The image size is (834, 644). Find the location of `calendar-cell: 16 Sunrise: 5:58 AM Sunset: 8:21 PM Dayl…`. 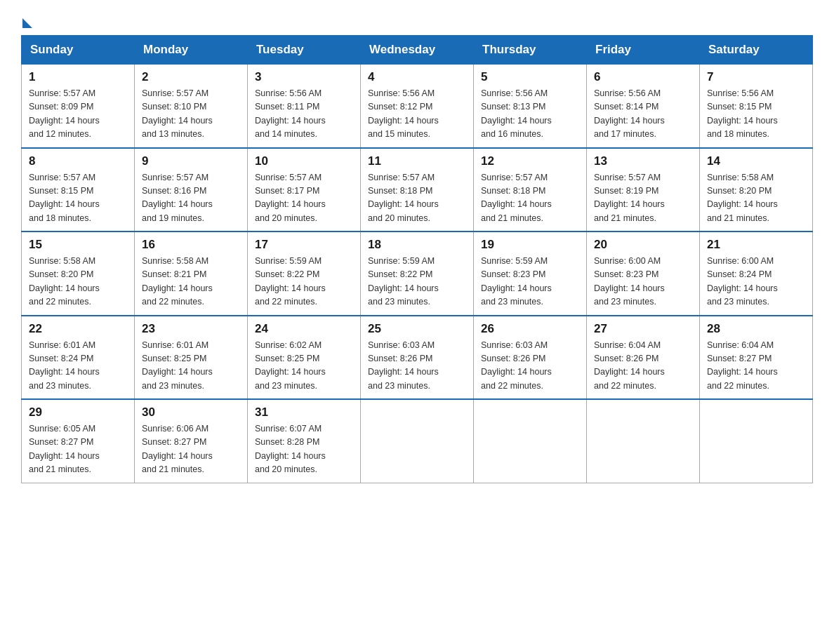

calendar-cell: 16 Sunrise: 5:58 AM Sunset: 8:21 PM Dayl… is located at coordinates (191, 274).